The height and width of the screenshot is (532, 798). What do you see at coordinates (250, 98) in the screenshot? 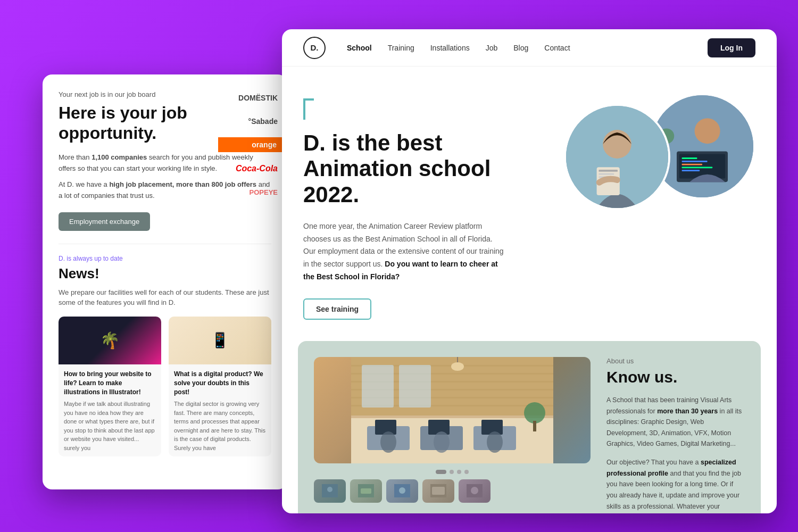
I see `logo-domestik: DOMËSTIK` at bounding box center [250, 98].